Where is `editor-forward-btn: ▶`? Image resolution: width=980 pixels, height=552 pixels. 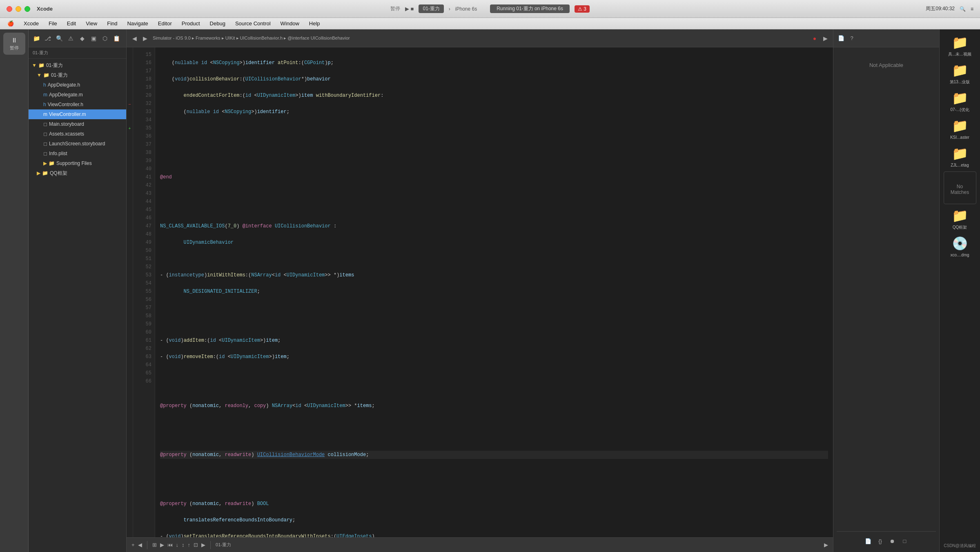
editor-forward-btn: ▶ is located at coordinates (825, 38).